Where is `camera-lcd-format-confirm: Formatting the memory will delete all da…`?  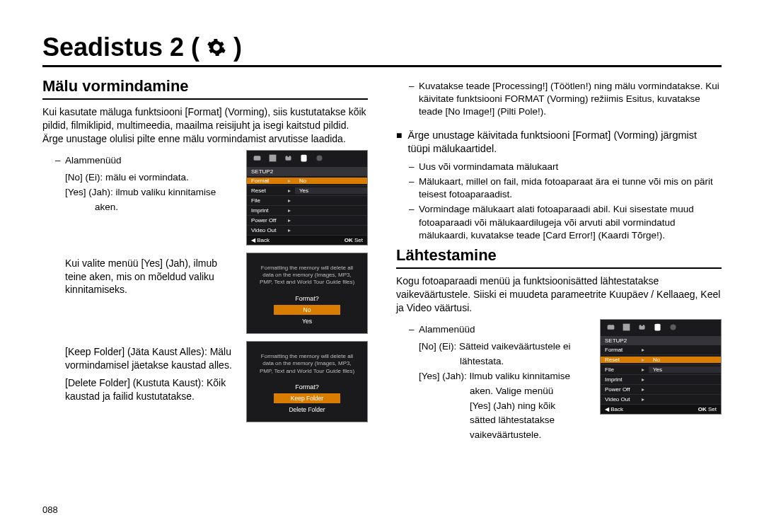 camera-lcd-format-confirm: Formatting the memory will delete all da… is located at coordinates (307, 293).